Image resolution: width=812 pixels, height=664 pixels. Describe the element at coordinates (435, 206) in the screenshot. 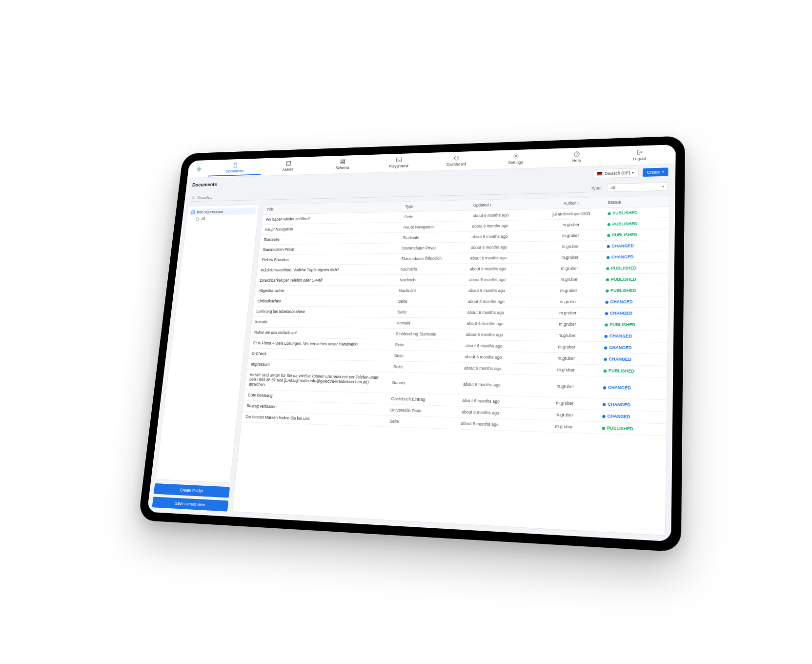

I see `th-type: Type` at that location.